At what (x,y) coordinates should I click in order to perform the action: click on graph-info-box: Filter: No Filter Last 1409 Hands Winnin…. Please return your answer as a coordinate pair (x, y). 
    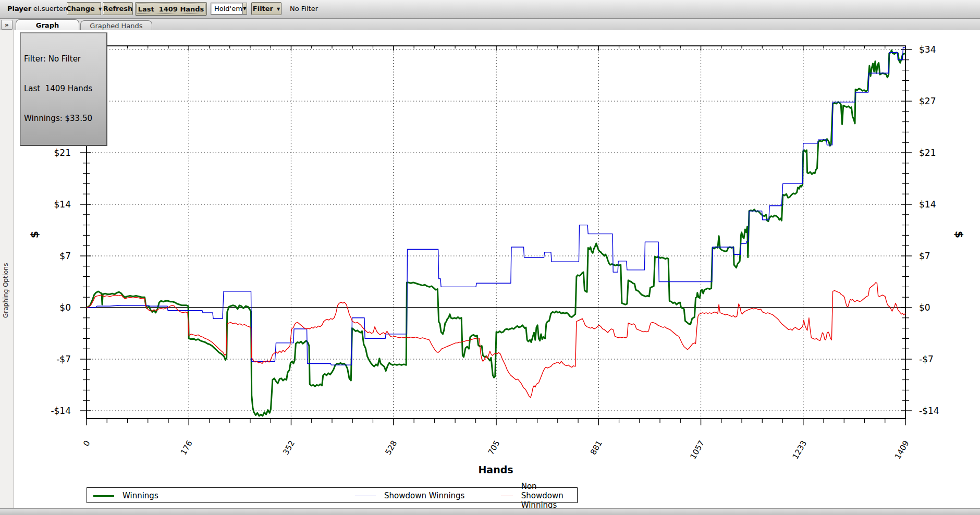
    Looking at the image, I should click on (64, 89).